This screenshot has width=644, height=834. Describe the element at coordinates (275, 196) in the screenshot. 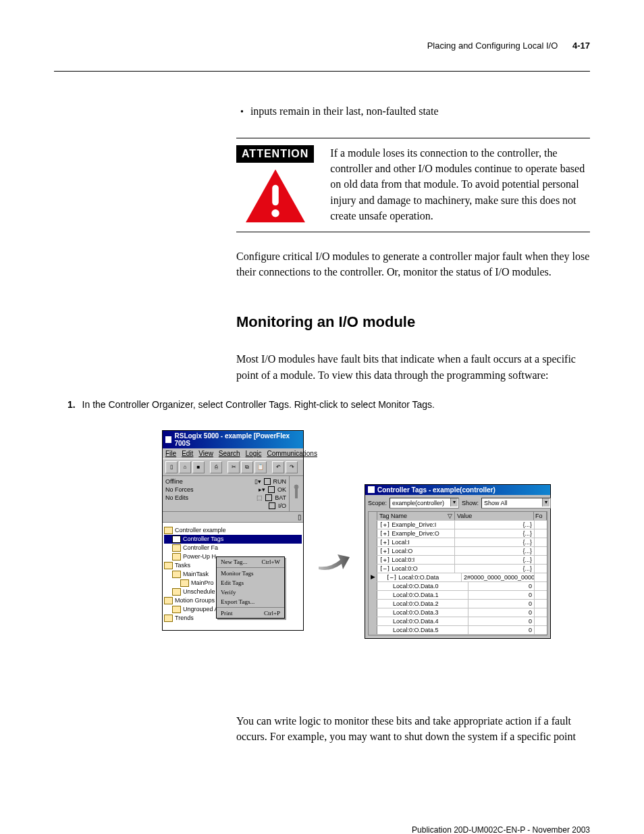

I see `warning-triangle-icon` at that location.